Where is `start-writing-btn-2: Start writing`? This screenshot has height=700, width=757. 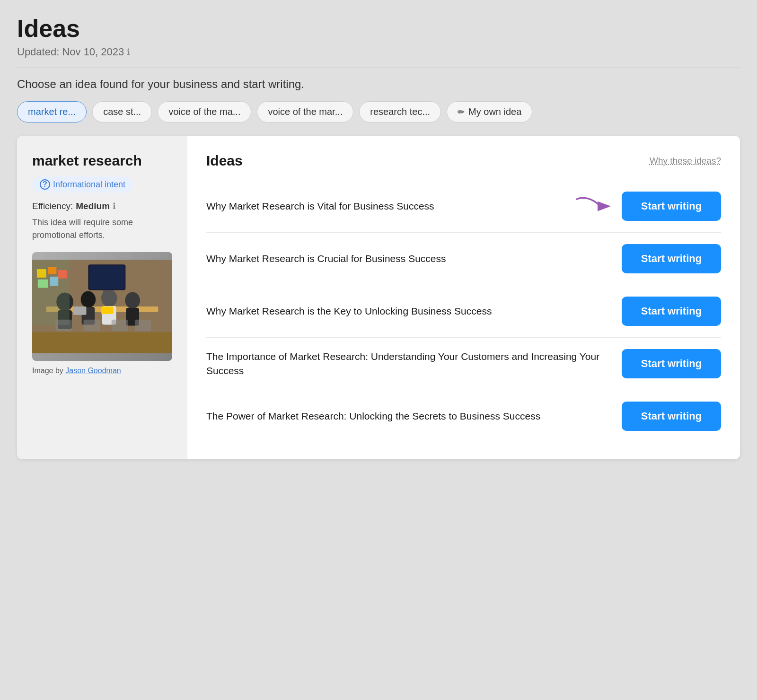
start-writing-btn-2: Start writing is located at coordinates (671, 259).